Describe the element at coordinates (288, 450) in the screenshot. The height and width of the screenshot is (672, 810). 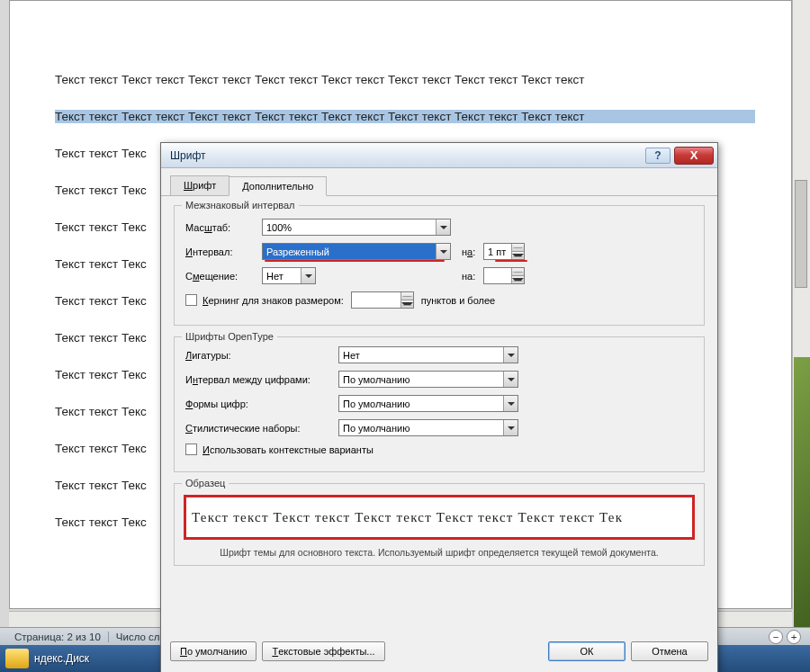
I see `contextual-alternates-label: Использовать контекстные варианты` at that location.